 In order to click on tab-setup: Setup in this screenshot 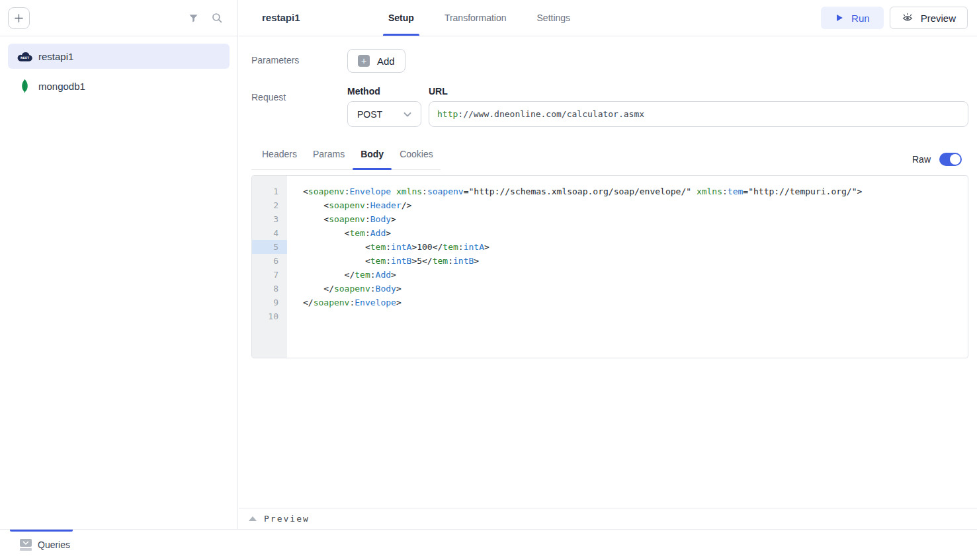, I will do `click(401, 18)`.